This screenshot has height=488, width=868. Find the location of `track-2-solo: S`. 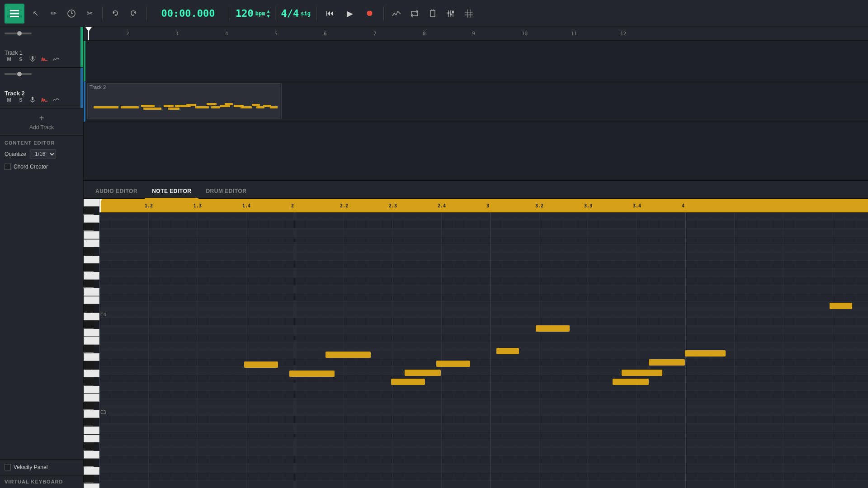

track-2-solo: S is located at coordinates (21, 100).